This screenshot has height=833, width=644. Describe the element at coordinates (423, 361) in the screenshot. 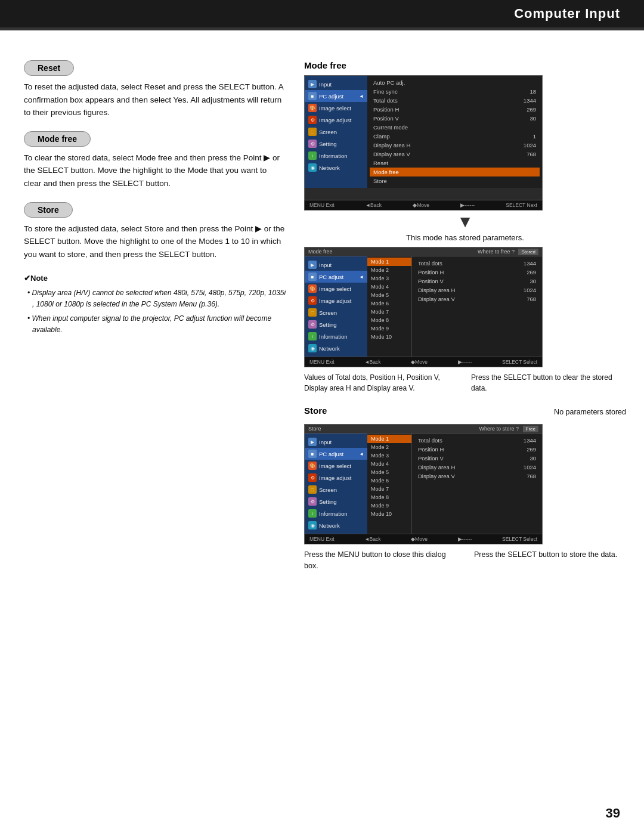

I see `dialog-footer-1: MENU Exit ◄Back ◆Move ▶------ SELECT Sel…` at that location.